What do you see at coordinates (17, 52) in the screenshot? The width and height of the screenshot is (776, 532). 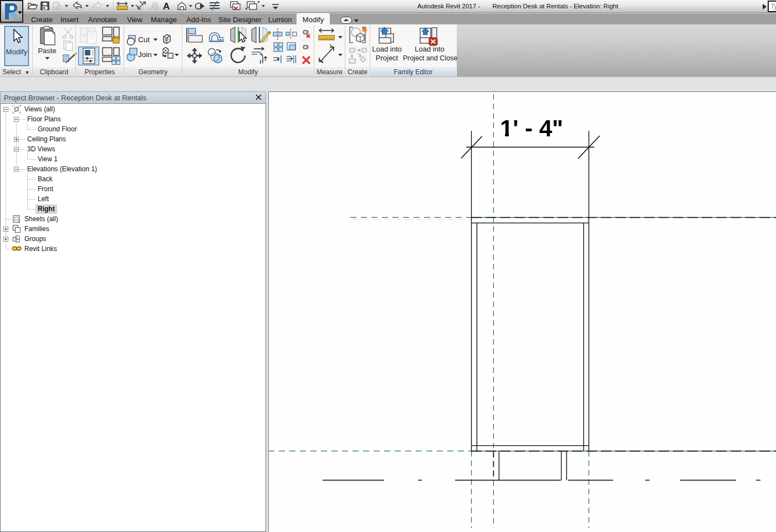 I see `svg-text: Modify` at bounding box center [17, 52].